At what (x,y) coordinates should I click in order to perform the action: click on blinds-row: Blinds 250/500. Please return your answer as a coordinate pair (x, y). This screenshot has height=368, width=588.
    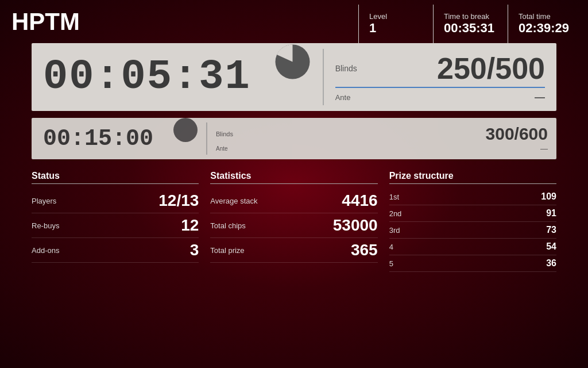
    Looking at the image, I should click on (440, 68).